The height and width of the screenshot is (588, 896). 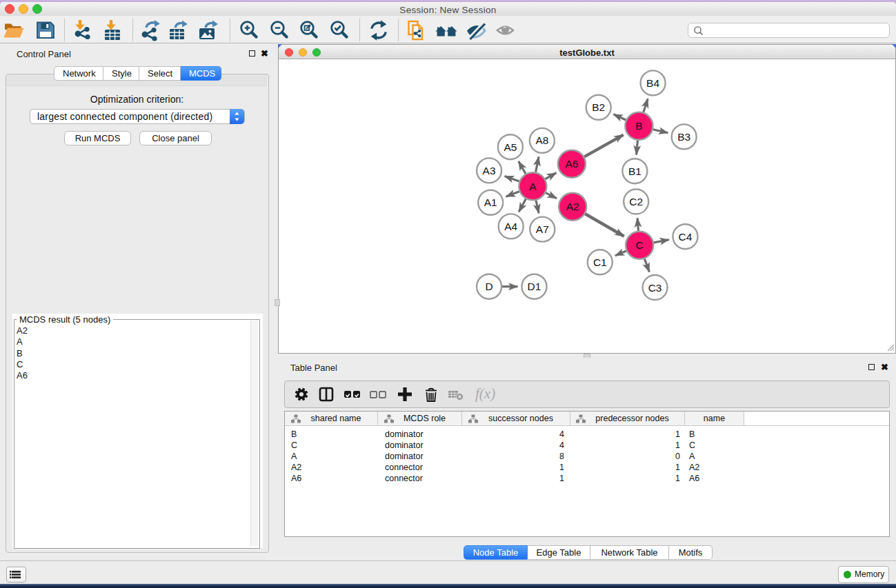 What do you see at coordinates (490, 171) in the screenshot?
I see `svg-text: A3` at bounding box center [490, 171].